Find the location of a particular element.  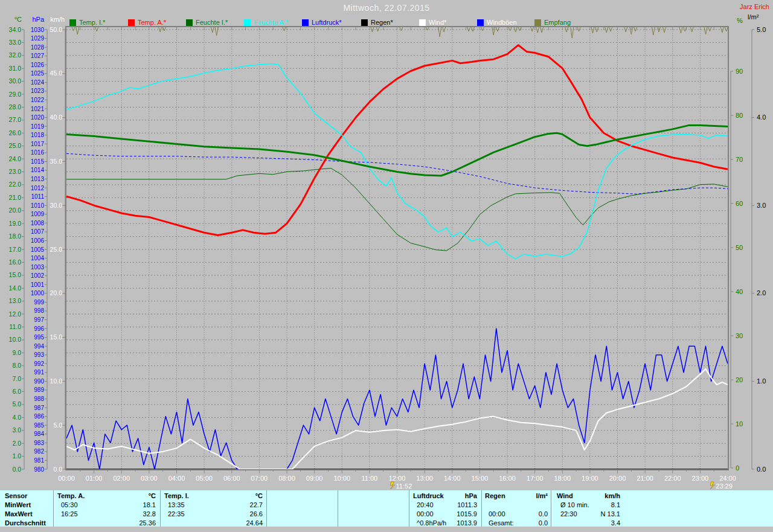

axis-temp_c-tick-label: 18.0 is located at coordinates (16, 236).